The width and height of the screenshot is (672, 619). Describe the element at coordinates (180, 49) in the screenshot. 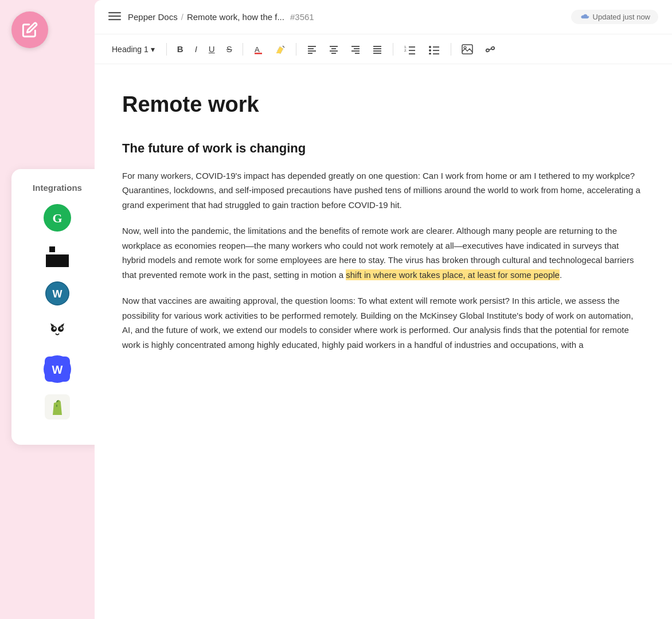

I see `bold-label: B` at that location.